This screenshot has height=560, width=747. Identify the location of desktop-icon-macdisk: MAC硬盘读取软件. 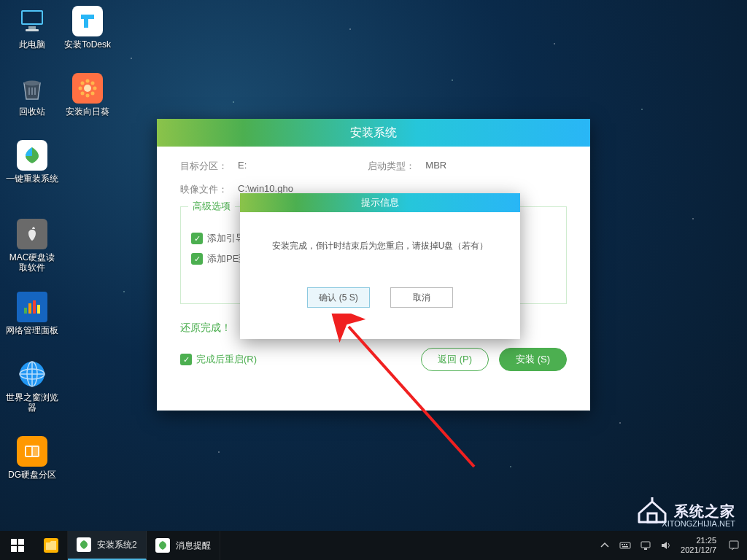
(32, 246).